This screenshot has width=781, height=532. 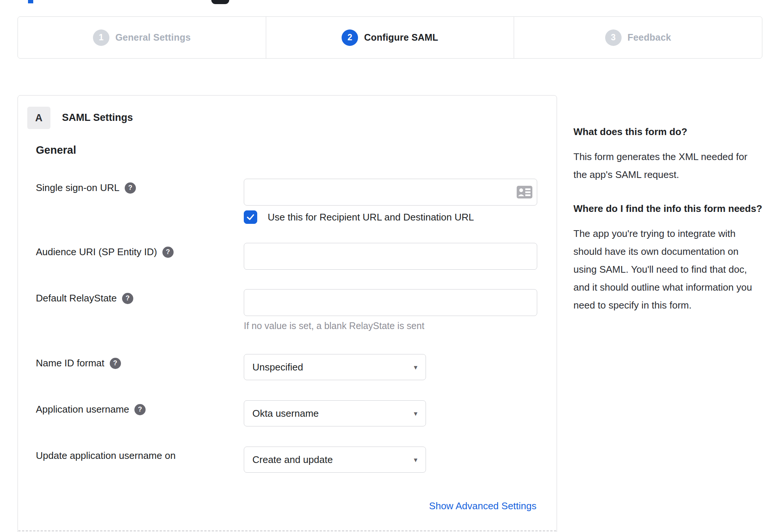 What do you see at coordinates (251, 217) in the screenshot?
I see `checkmark-icon` at bounding box center [251, 217].